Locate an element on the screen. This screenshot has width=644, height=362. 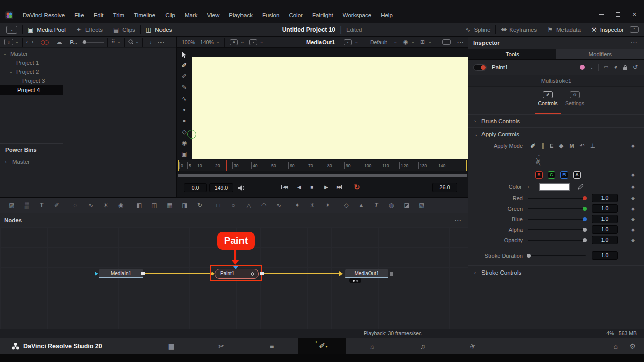
tab-tools: Tools is located at coordinates (512, 54).